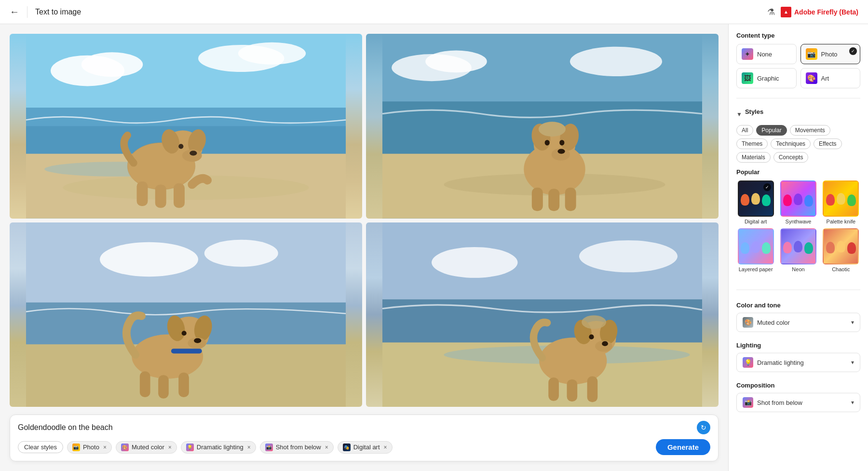 The height and width of the screenshot is (471, 868). Describe the element at coordinates (791, 157) in the screenshot. I see `filter-concepts: Concepts` at that location.